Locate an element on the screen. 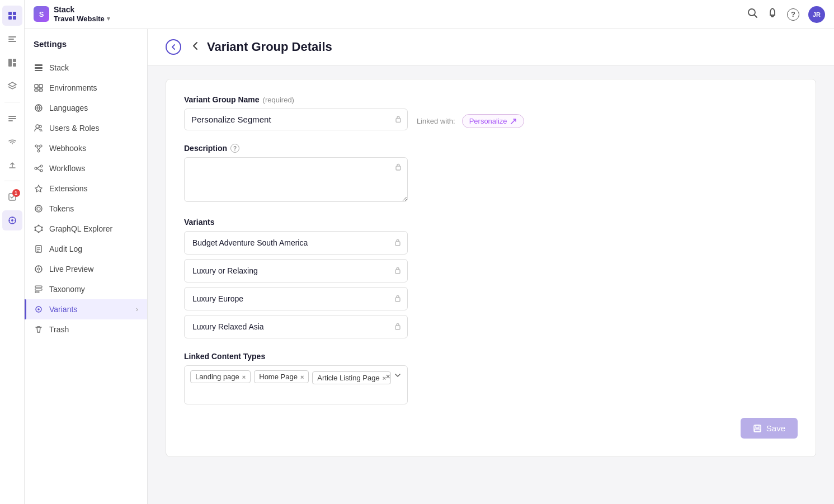  modules-icon is located at coordinates (12, 63).